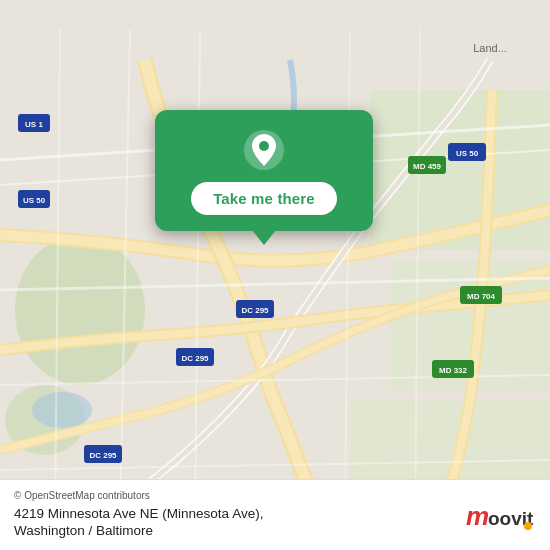 Image resolution: width=550 pixels, height=550 pixels. What do you see at coordinates (478, 516) in the screenshot?
I see `svg-text: m` at bounding box center [478, 516].